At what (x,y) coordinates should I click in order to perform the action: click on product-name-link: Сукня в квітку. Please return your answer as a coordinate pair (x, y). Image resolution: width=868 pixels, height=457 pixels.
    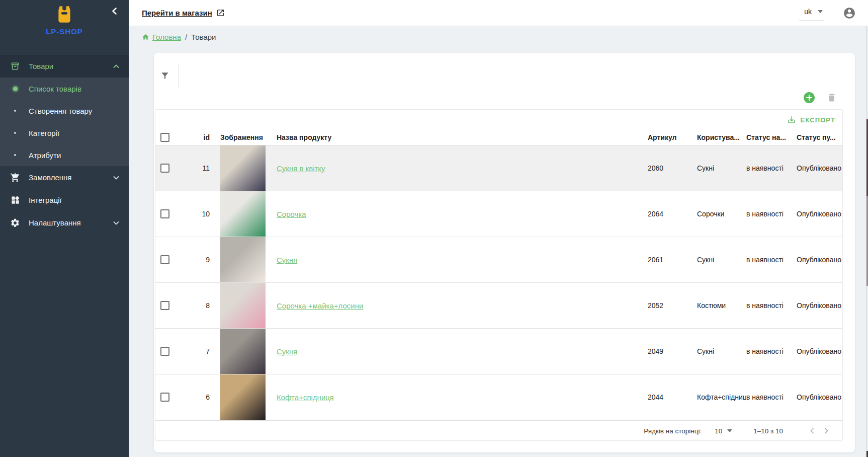
    Looking at the image, I should click on (301, 168).